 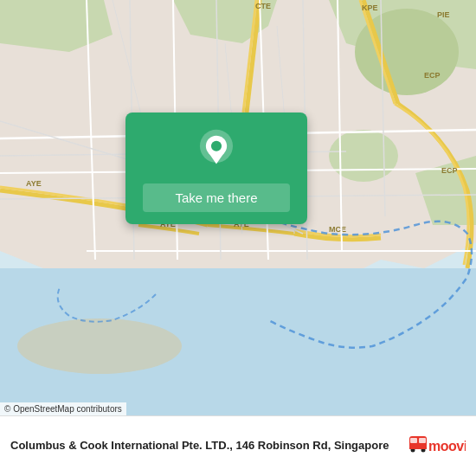 What do you see at coordinates (438, 447) in the screenshot?
I see `moovit-logo-icon: moovit` at bounding box center [438, 447].